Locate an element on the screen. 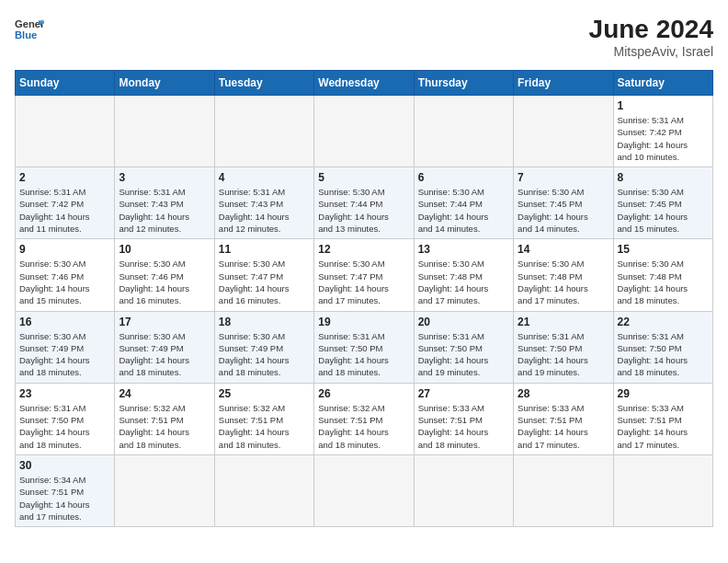 This screenshot has height=563, width=728. calendar-cell: 30Sunrise: 5:34 AM Sunset: 7:51 PM Dayli… is located at coordinates (65, 490).